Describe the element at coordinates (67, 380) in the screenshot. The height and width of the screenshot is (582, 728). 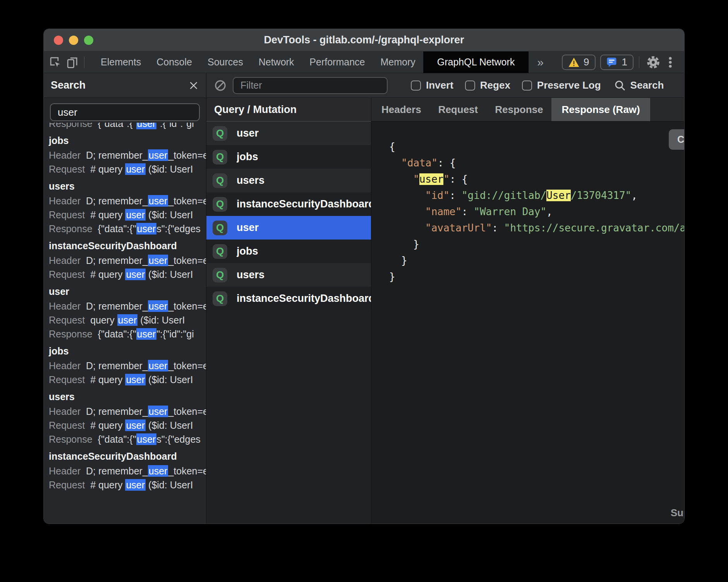
I see `result-line-label: Request` at that location.